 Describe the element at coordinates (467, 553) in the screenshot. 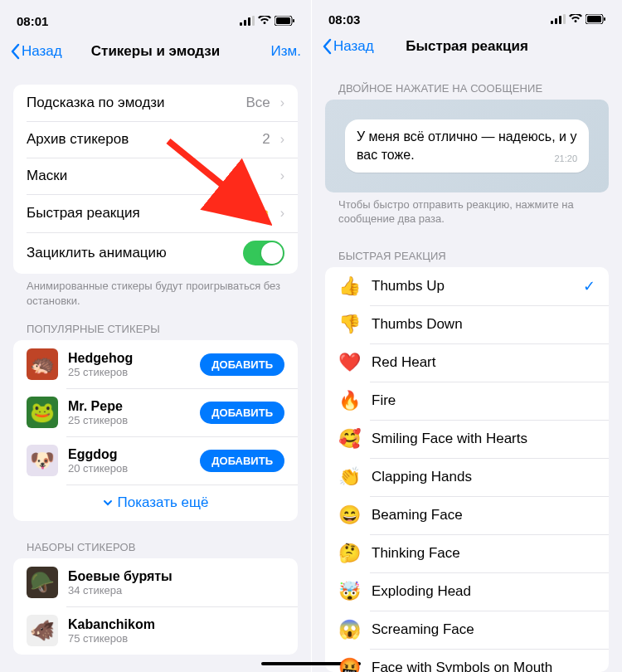

I see `reaction-row: 🤔 Thinking Face` at that location.